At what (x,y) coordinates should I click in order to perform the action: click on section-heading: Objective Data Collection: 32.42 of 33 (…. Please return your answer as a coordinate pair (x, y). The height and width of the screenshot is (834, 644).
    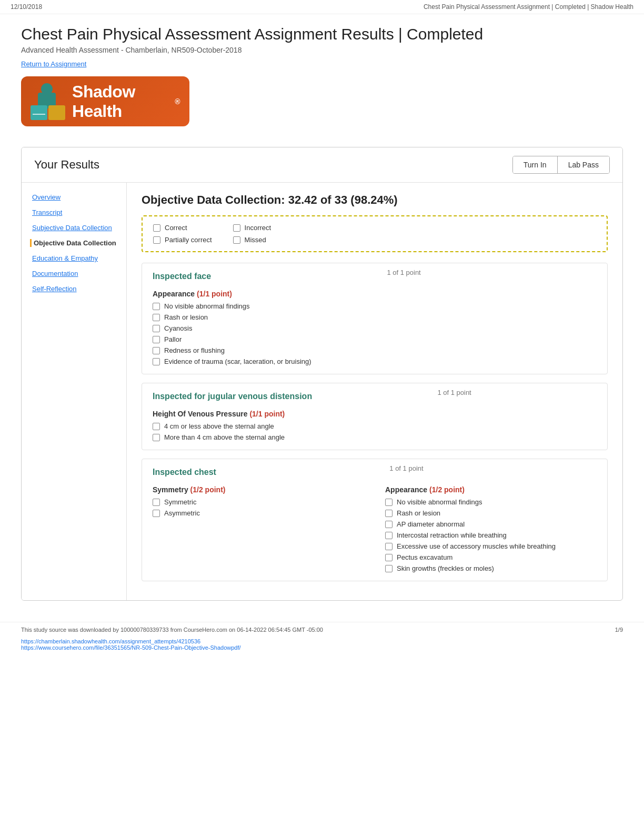
    Looking at the image, I should click on (375, 200).